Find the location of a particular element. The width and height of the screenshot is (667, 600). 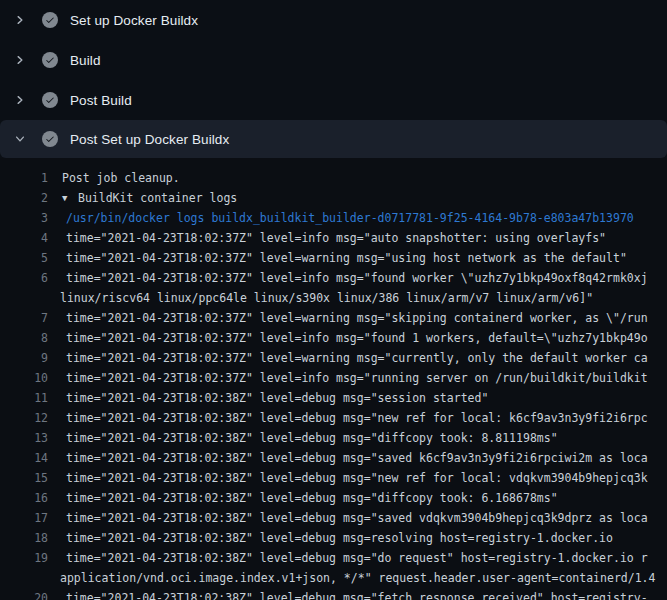

line-number: 5 is located at coordinates (24, 258).